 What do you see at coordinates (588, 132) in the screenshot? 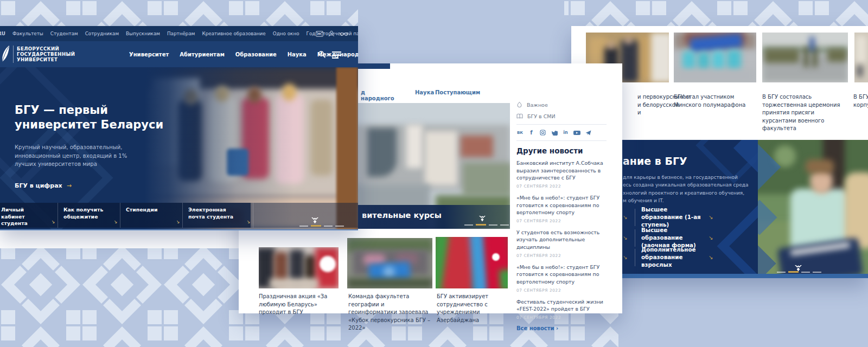
I see `telegram-icon` at bounding box center [588, 132].